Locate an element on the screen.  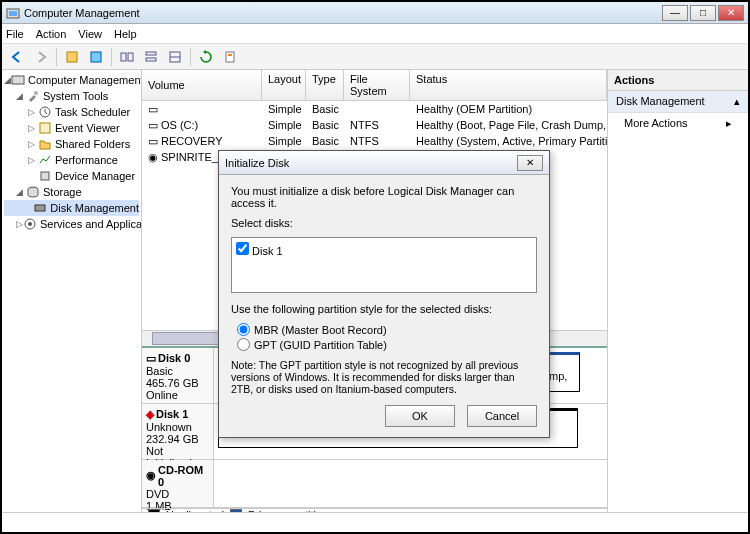
dialog-note: Note: The GPT partition style is not rec… is located at coordinates (384, 377).